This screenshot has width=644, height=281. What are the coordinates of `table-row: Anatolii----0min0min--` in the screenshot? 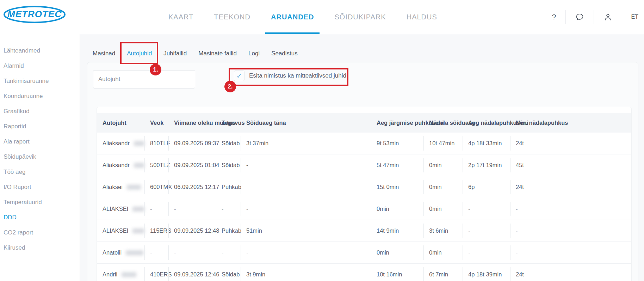 It's located at (364, 253).